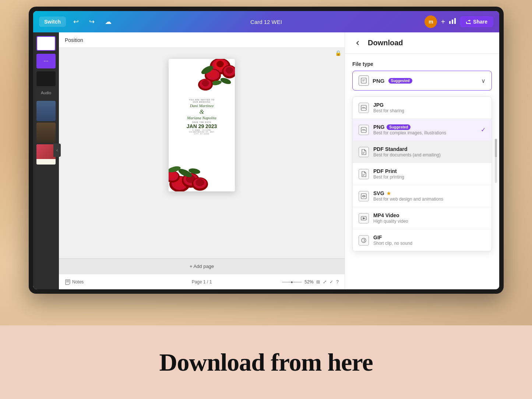  I want to click on pdf-print-text: PDF Print Best for printing, so click(429, 174).